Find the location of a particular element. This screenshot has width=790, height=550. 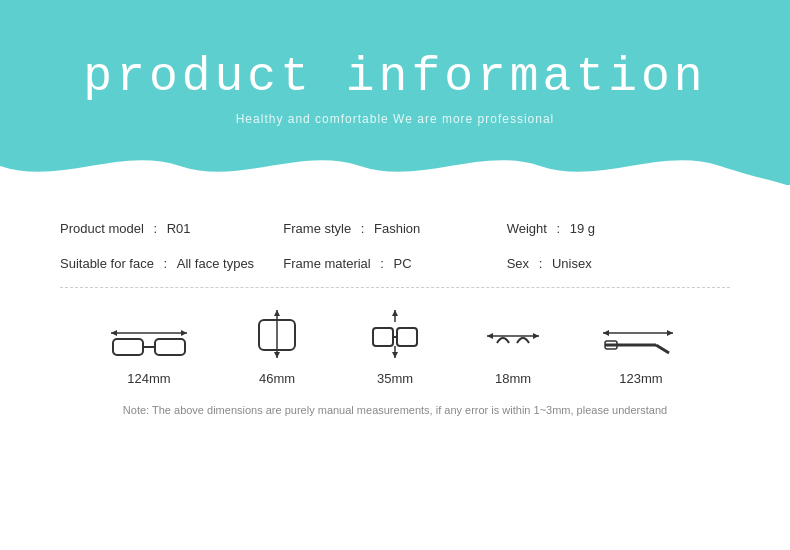

dim-label-124: 124mm is located at coordinates (148, 378).